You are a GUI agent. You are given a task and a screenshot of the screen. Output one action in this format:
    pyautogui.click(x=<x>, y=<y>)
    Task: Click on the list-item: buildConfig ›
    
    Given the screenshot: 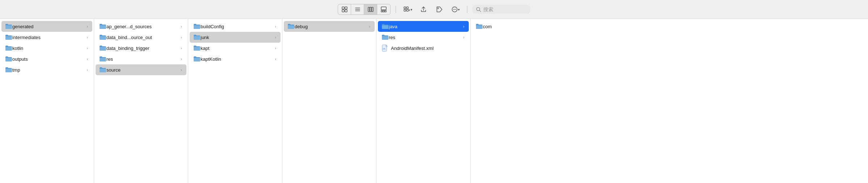 What is the action you would take?
    pyautogui.click(x=235, y=26)
    